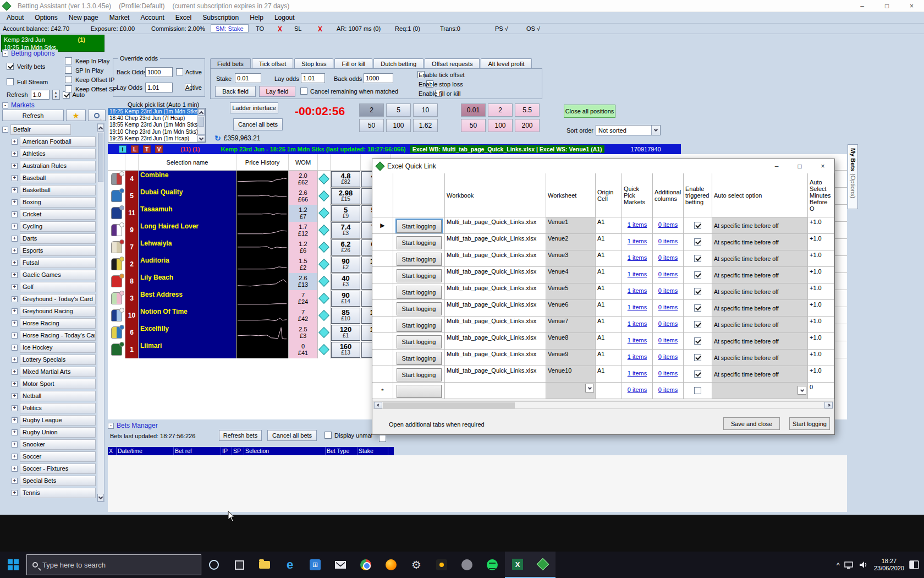  What do you see at coordinates (188, 179) in the screenshot?
I see `selection-name: Combine` at bounding box center [188, 179].